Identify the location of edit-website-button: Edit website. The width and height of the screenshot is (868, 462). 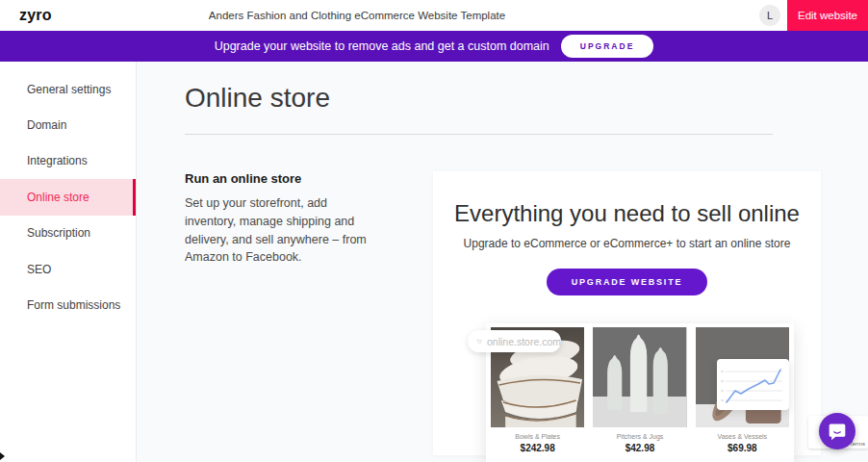
(828, 15).